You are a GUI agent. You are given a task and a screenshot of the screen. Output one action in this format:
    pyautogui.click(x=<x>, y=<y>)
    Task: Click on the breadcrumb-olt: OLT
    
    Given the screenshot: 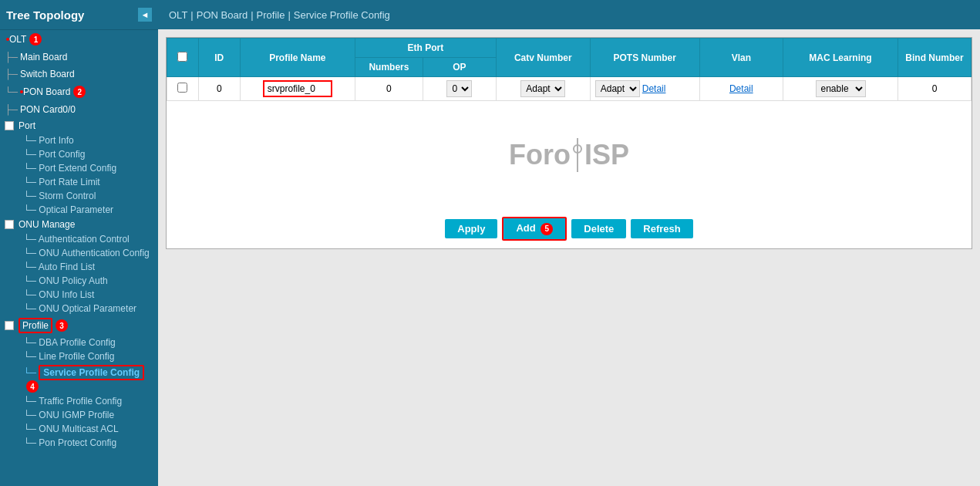 What is the action you would take?
    pyautogui.click(x=178, y=15)
    